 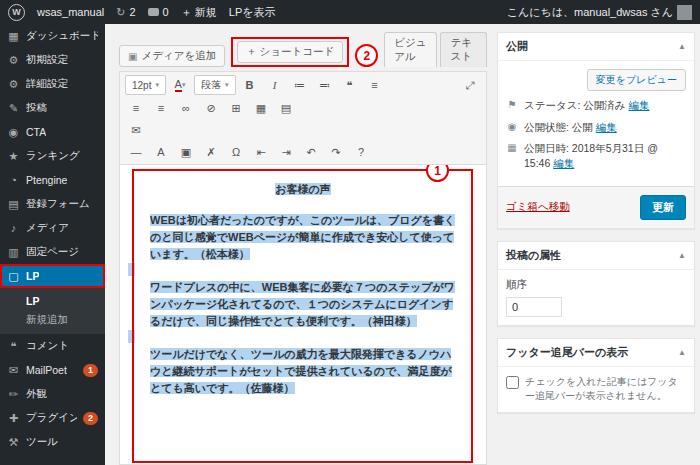 I want to click on link-button: ∞, so click(x=186, y=108).